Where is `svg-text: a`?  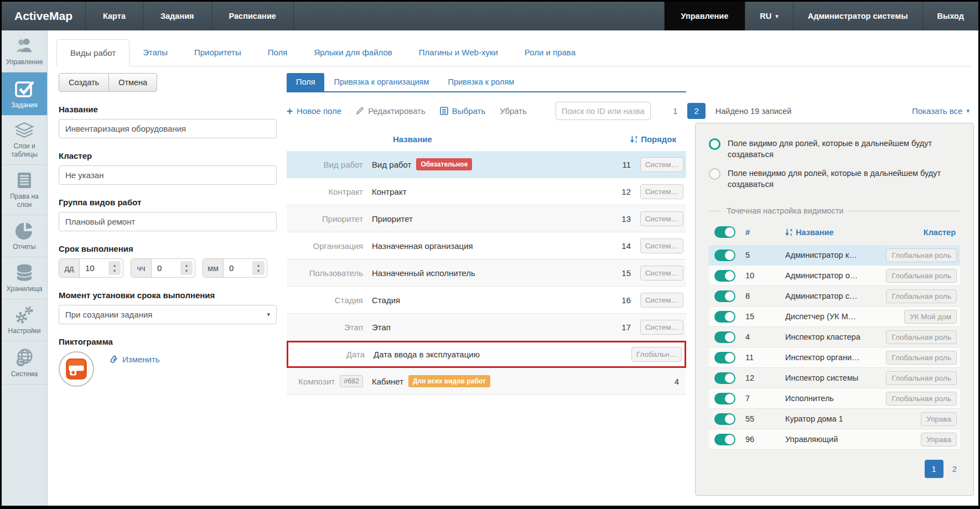
svg-text: a is located at coordinates (791, 230).